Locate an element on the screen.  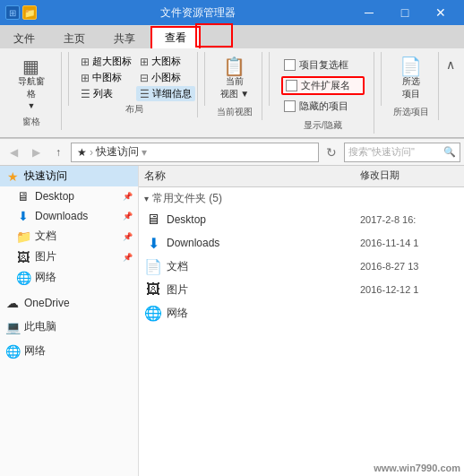
hidden-checkbox is located at coordinates (290, 106).